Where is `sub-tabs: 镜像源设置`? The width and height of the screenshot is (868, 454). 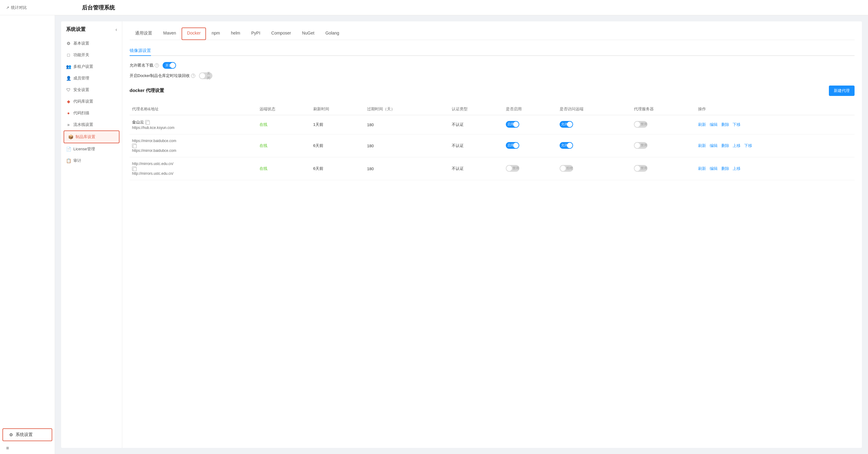
sub-tabs: 镜像源设置 is located at coordinates (492, 51).